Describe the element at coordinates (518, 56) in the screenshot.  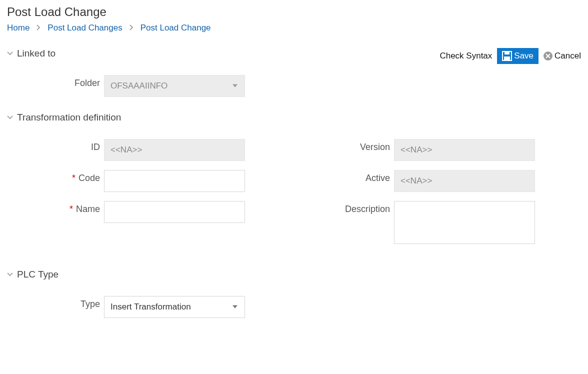
I see `save-button: Save` at that location.